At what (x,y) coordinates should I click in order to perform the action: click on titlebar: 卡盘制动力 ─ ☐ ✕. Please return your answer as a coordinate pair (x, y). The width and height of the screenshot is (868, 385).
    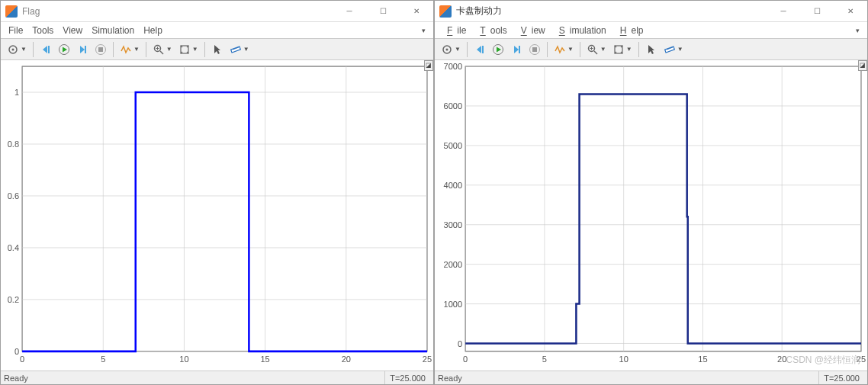
    Looking at the image, I should click on (651, 11).